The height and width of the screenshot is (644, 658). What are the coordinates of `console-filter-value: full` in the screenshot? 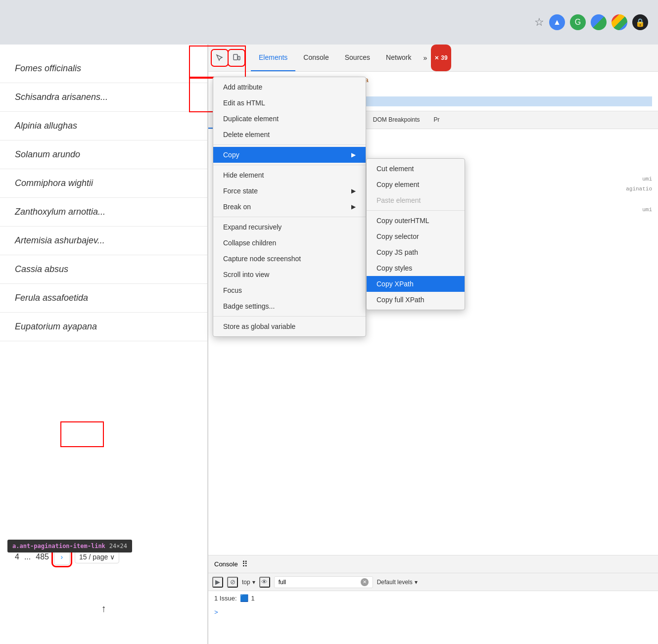 It's located at (282, 582).